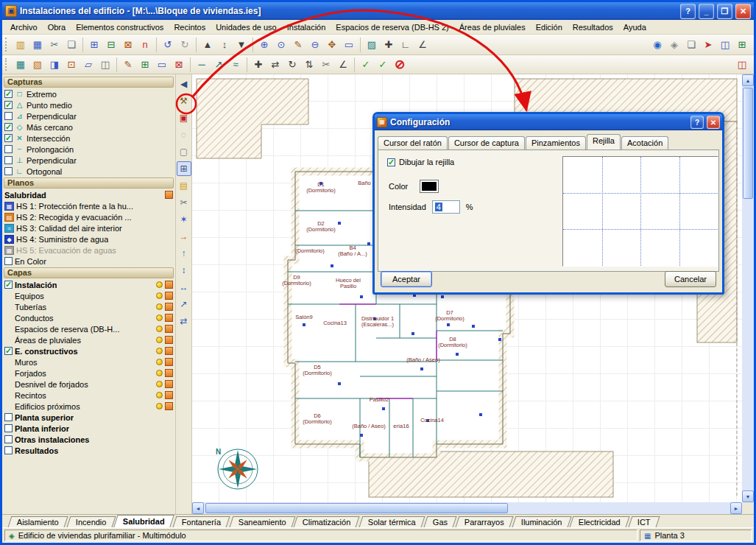  What do you see at coordinates (184, 186) in the screenshot?
I see `note-icon: ▤` at bounding box center [184, 186].